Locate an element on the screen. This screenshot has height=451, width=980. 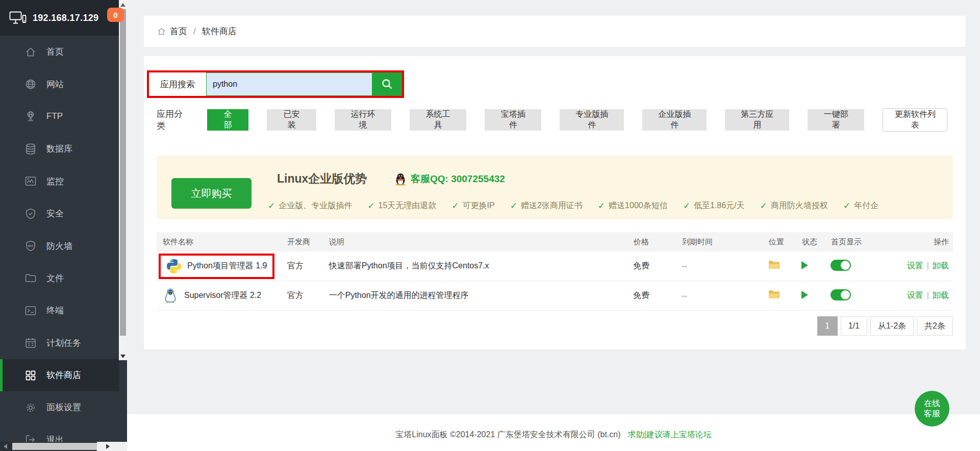
page-of-indicator: 1/1 is located at coordinates (854, 326).